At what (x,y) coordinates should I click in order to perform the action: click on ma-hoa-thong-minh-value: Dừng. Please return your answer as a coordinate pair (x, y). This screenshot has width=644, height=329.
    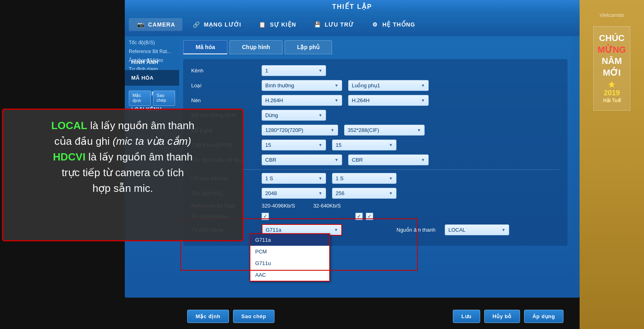
    Looking at the image, I should click on (272, 115).